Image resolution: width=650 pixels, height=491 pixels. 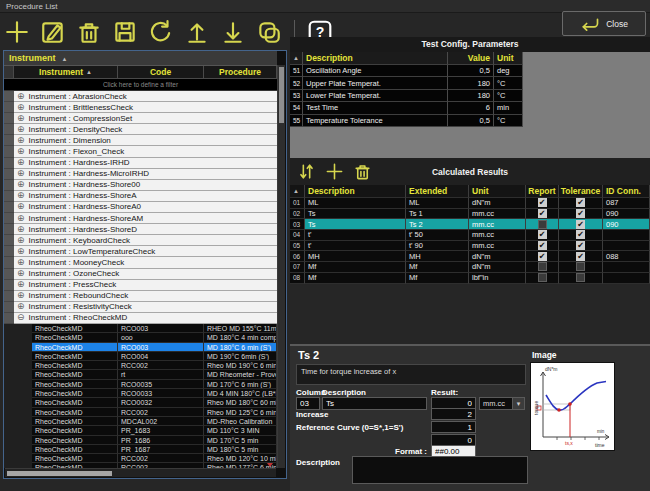 What do you see at coordinates (454, 427) in the screenshot?
I see `reference-curve-field` at bounding box center [454, 427].